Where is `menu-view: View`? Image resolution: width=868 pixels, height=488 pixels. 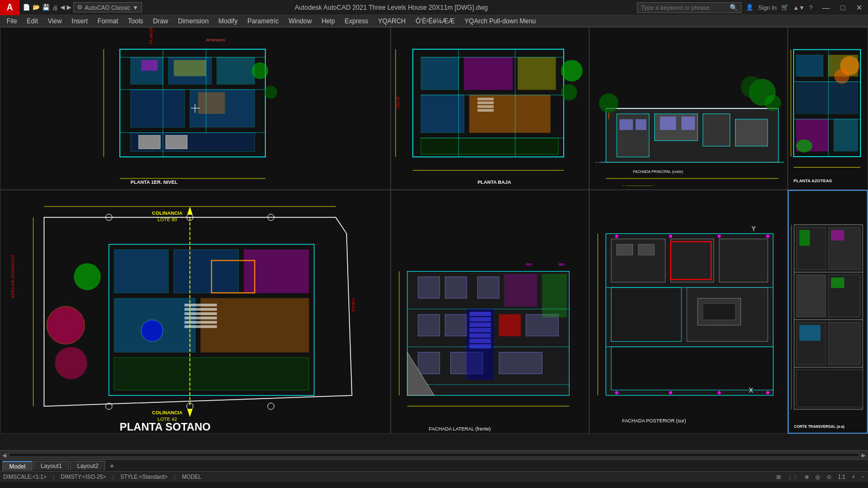 menu-view: View is located at coordinates (55, 21).